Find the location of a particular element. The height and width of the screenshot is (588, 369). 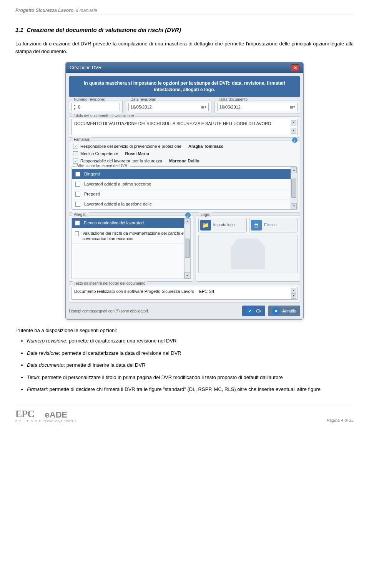

dialog-instruction: In questa maschera si impostano le opzio… is located at coordinates (184, 87).